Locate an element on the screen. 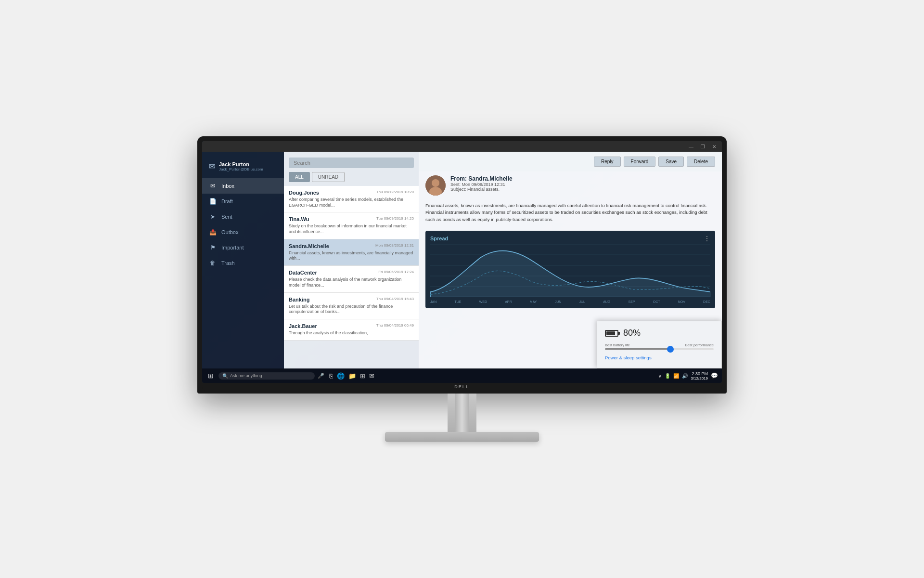  list-item: Jack.Bauer Thu 09/04/2019 06:49 Through … is located at coordinates (351, 330).